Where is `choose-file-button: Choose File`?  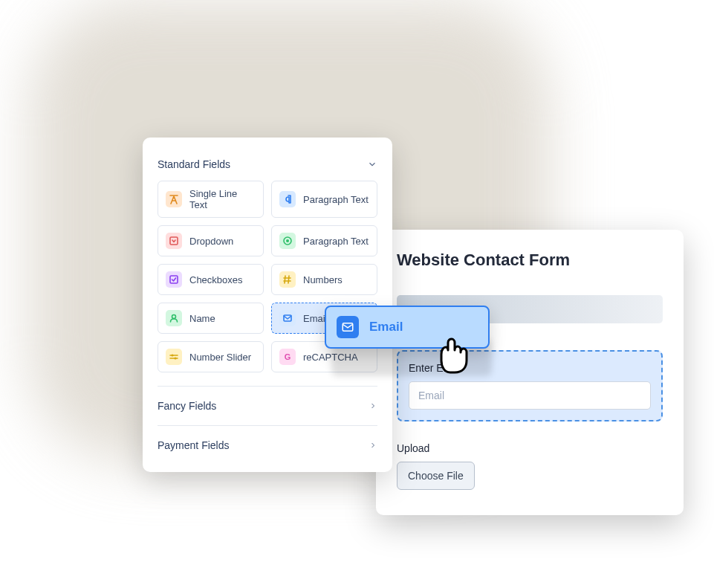 choose-file-button: Choose File is located at coordinates (435, 476).